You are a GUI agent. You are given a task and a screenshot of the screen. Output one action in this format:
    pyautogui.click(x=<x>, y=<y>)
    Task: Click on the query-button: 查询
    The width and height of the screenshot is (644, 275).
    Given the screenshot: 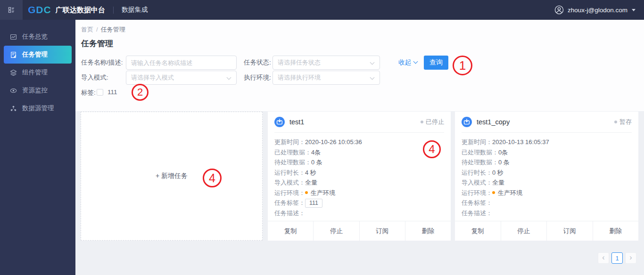 What is the action you would take?
    pyautogui.click(x=436, y=63)
    